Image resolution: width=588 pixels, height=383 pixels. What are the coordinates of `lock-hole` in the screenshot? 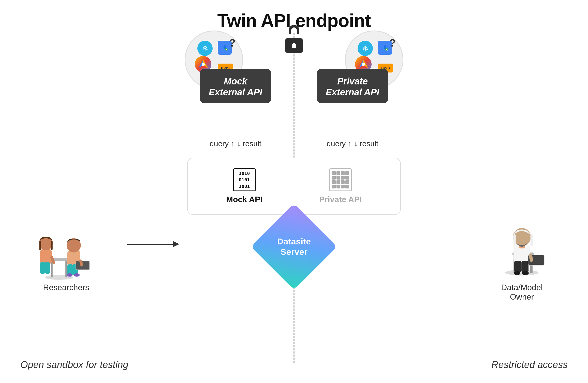 It's located at (294, 46).